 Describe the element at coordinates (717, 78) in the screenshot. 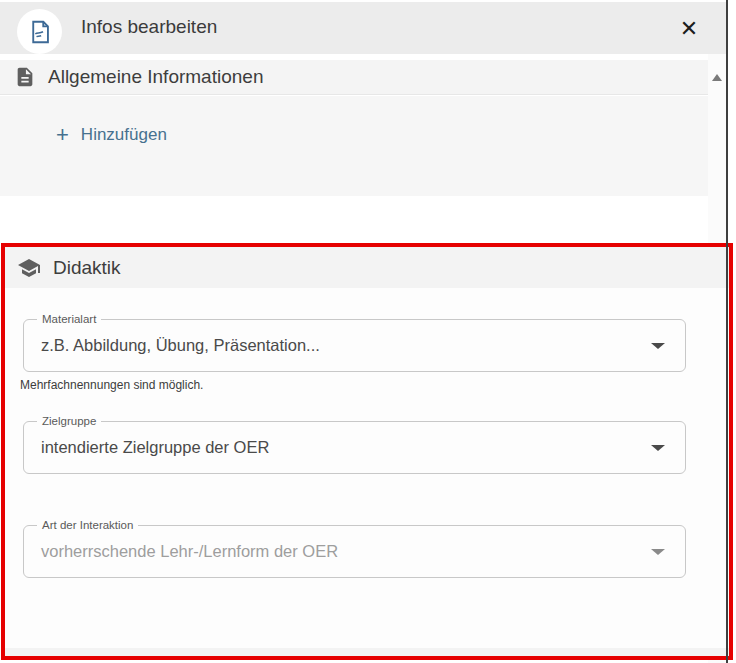

I see `scroll-up-arrow-icon` at that location.